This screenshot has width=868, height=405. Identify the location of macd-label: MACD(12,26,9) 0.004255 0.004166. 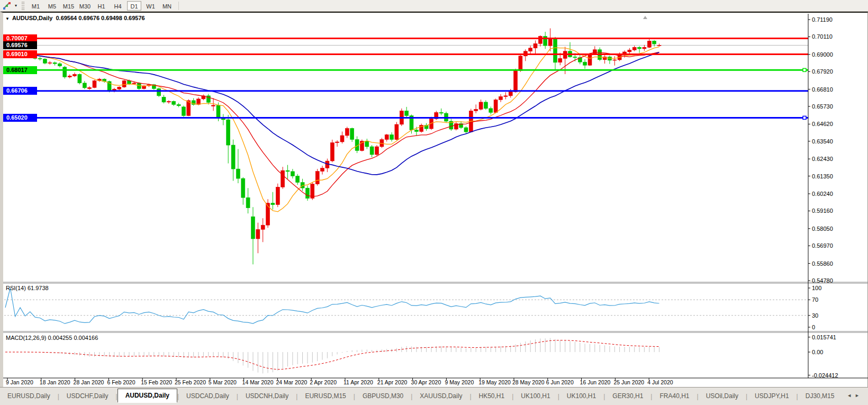
(52, 338).